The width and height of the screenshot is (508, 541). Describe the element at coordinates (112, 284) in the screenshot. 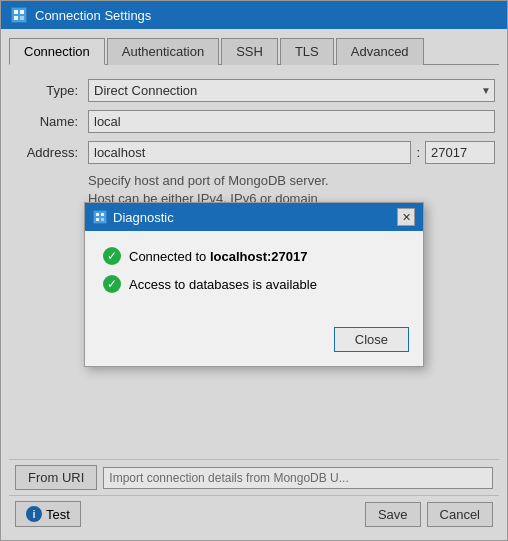

I see `status-access-icon: ✓` at that location.